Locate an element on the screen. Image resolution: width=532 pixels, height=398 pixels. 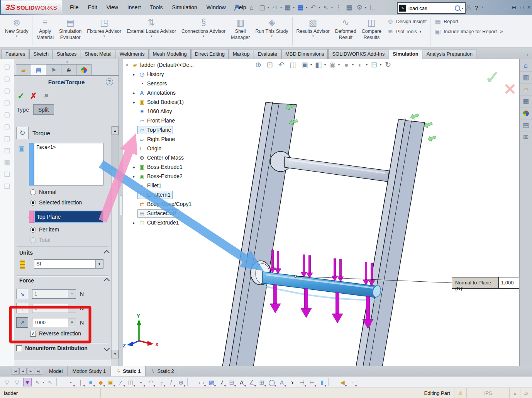
more-commands-icon: I.. ▾ is located at coordinates (372, 7).